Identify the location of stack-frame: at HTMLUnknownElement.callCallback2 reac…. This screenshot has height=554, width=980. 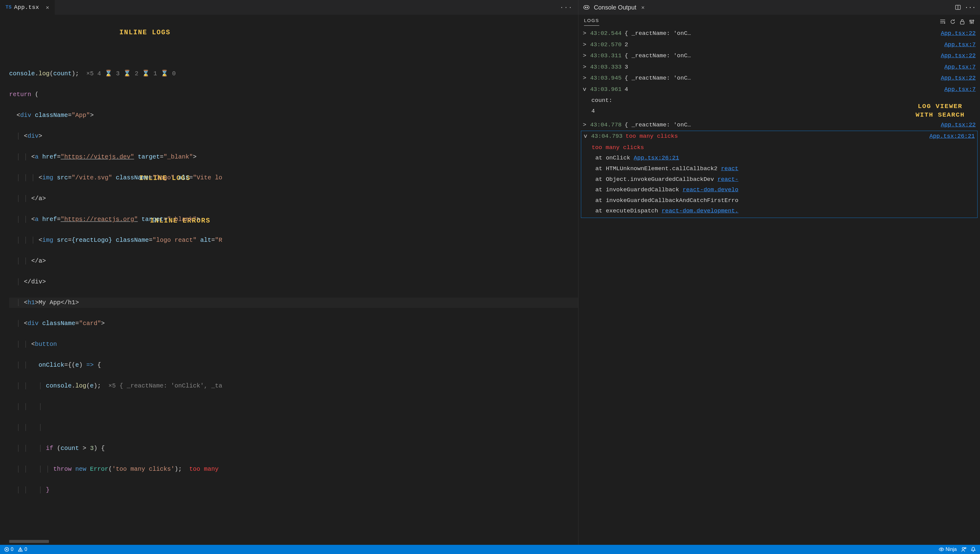
(779, 169).